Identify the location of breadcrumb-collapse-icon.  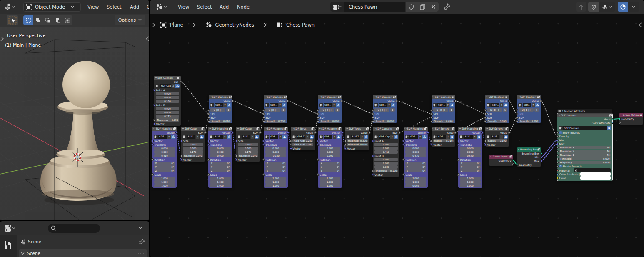
(154, 25).